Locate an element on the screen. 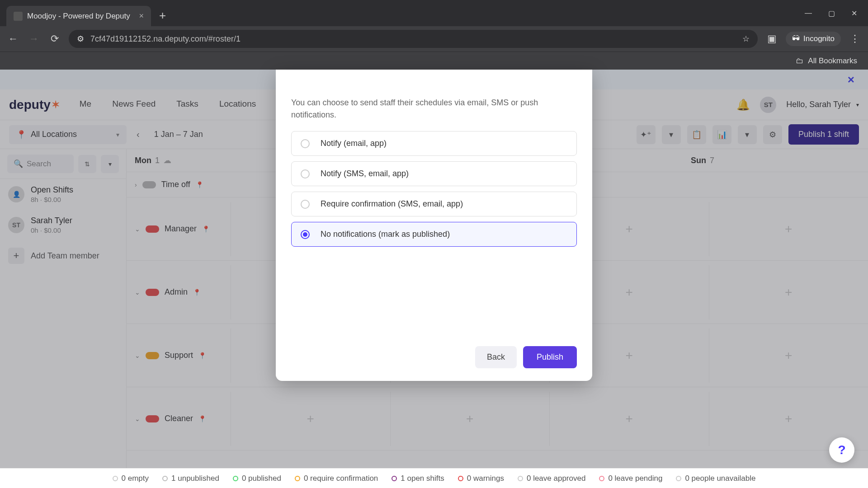 The height and width of the screenshot is (488, 868). tab-title: Moodjoy - Powered by Deputy is located at coordinates (79, 16).